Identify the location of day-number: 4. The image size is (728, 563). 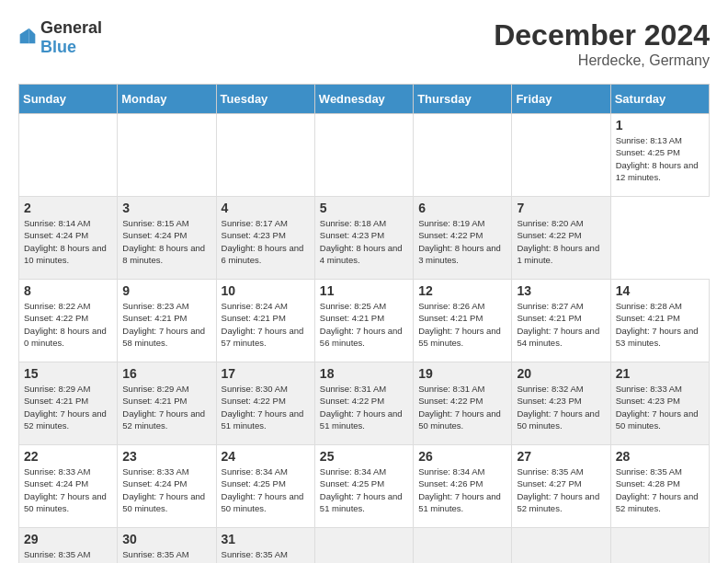
(266, 208).